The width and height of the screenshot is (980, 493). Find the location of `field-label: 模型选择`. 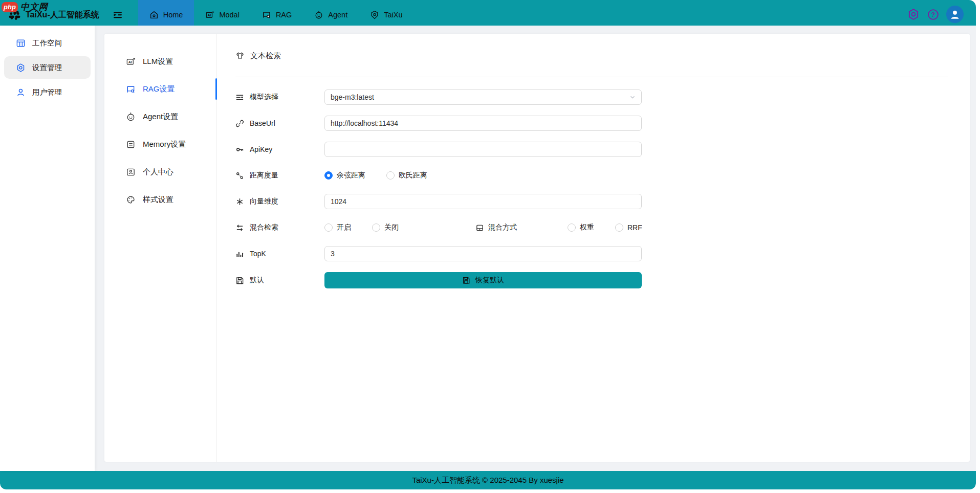

field-label: 模型选择 is located at coordinates (280, 97).